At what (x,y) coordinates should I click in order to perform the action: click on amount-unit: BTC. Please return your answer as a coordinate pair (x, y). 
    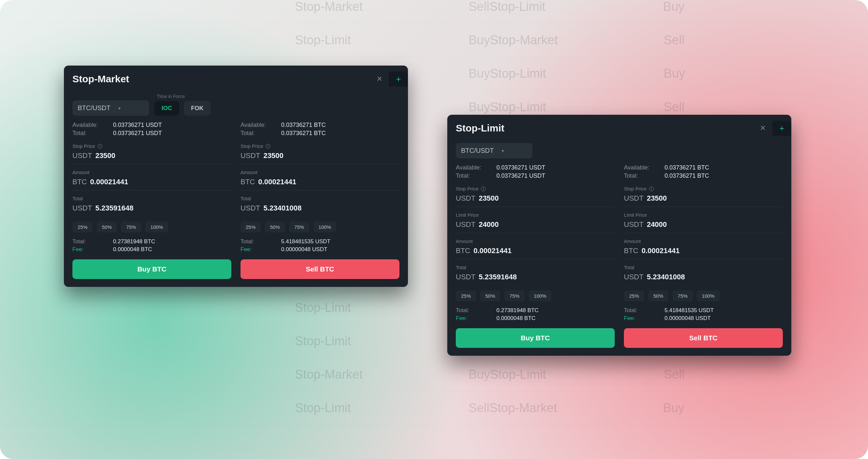
    Looking at the image, I should click on (463, 251).